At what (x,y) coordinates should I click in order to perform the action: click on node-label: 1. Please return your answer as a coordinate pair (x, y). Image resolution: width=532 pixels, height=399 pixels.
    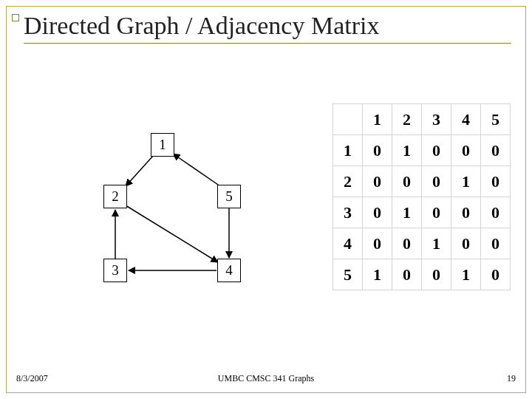
    Looking at the image, I should click on (163, 145).